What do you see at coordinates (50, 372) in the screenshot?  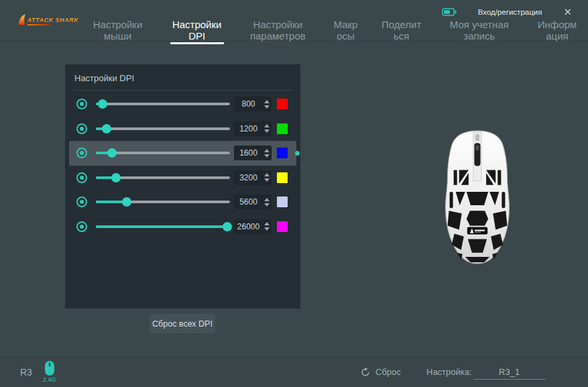 I see `connection-indicator: 2.4G` at bounding box center [50, 372].